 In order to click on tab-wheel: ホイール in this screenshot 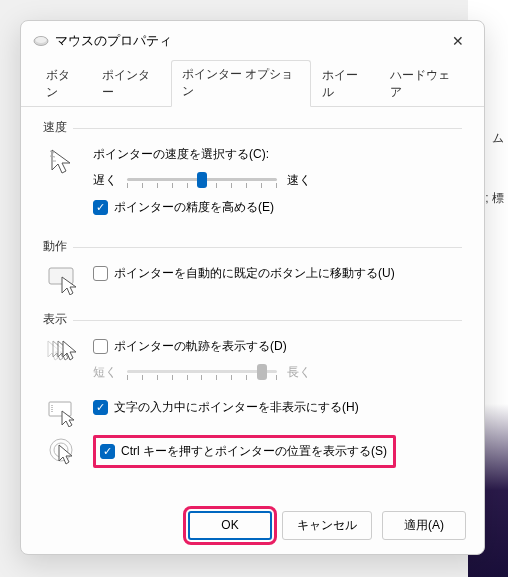, I will do `click(345, 84)`.